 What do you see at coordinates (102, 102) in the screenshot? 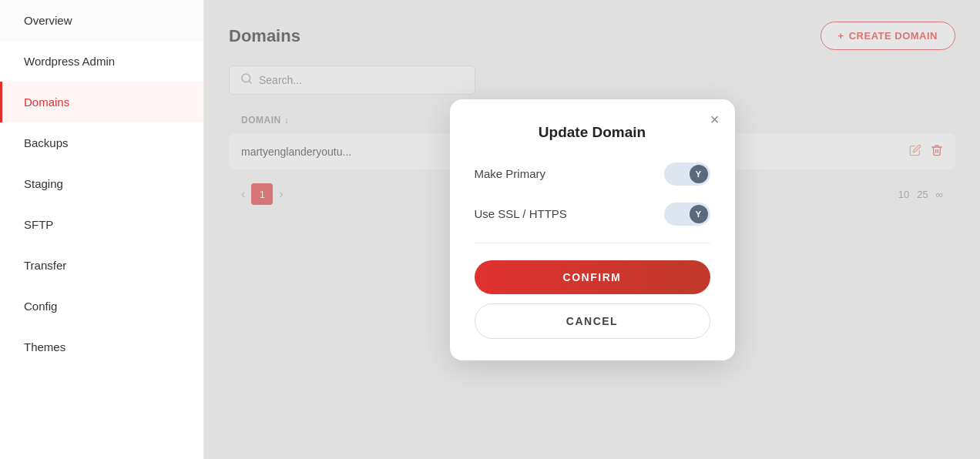
I see `sidebar-item-domains: Domains` at bounding box center [102, 102].